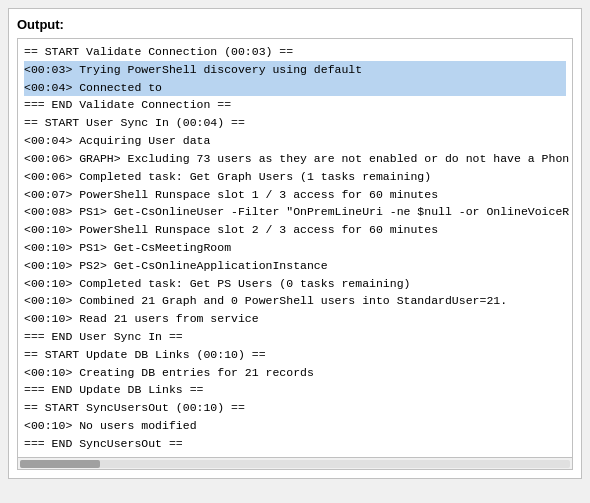 The width and height of the screenshot is (590, 503). I want to click on output-line: <00:03> Trying PowerShell discovery usin…, so click(295, 70).